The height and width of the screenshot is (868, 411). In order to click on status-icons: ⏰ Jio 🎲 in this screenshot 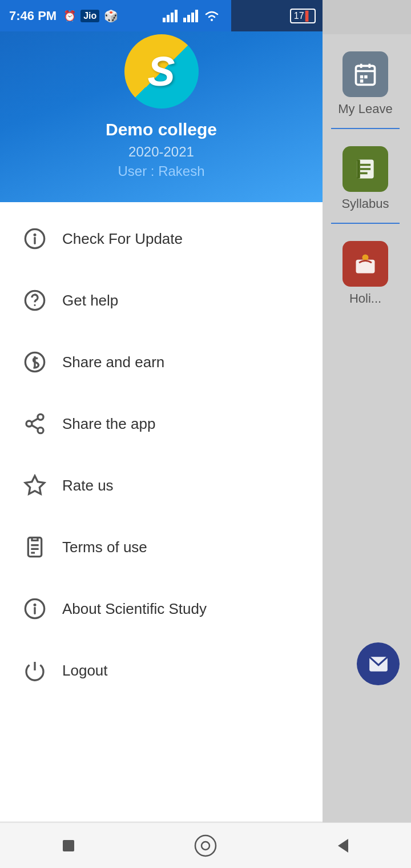, I will do `click(91, 16)`.